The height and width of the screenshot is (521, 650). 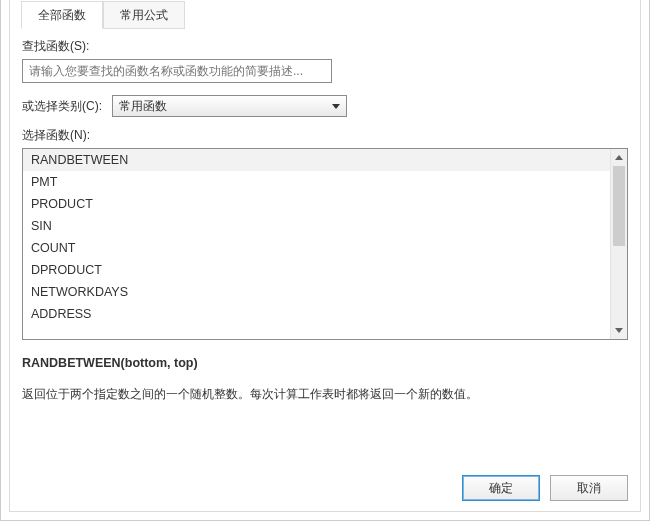 I want to click on triangle-up-icon, so click(x=619, y=158).